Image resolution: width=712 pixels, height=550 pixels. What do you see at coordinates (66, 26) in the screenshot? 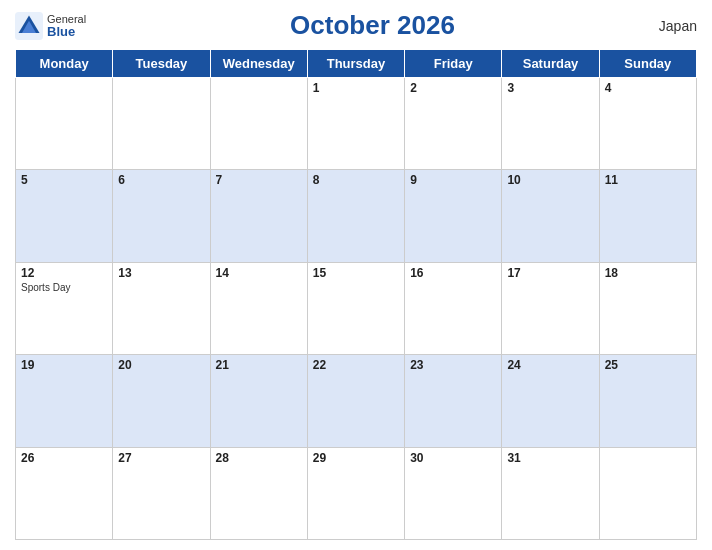
I see `logo-text: General Blue` at bounding box center [66, 26].